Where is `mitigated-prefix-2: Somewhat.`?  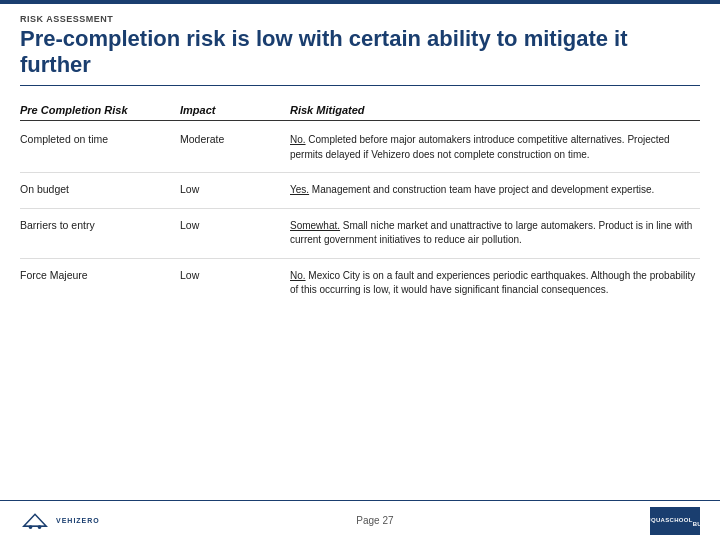
mitigated-prefix-2: Somewhat. is located at coordinates (315, 226).